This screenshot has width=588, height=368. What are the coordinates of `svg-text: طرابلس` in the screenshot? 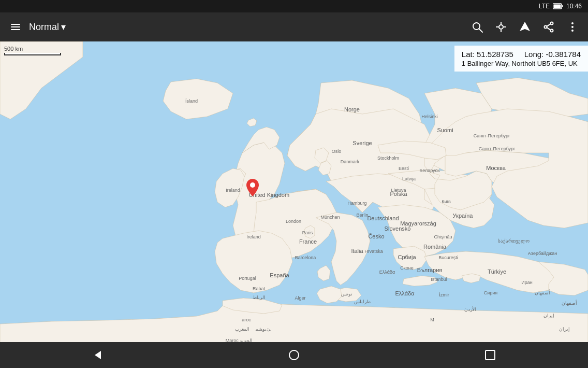 It's located at (362, 302).